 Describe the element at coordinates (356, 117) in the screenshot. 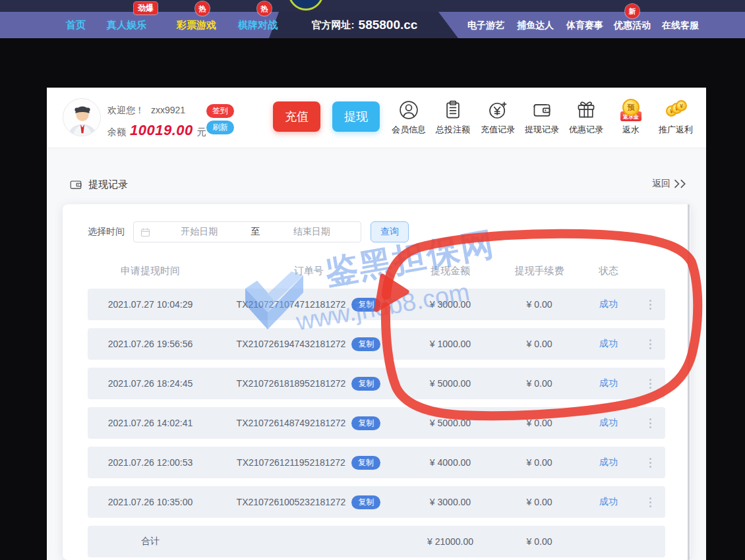

I see `withdraw-button: 提现` at that location.